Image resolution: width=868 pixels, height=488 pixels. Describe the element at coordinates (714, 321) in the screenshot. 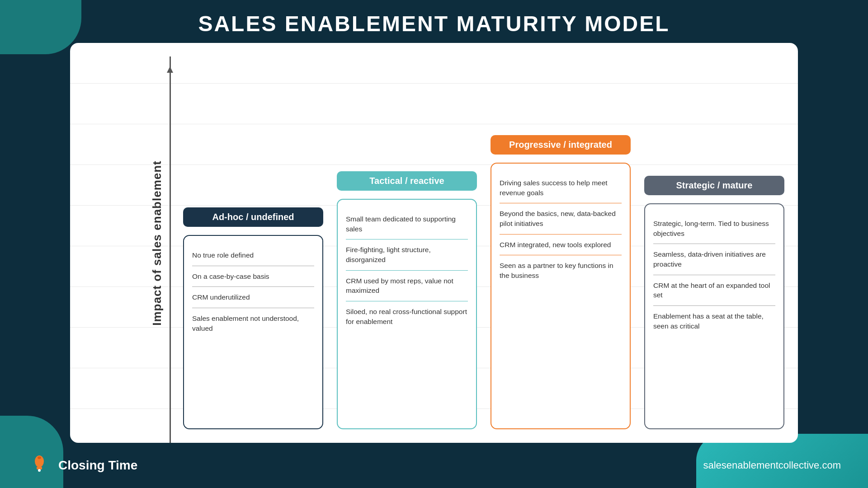

I see `card-item-strategic-3: Enablement has a seat at the table, seen…` at that location.